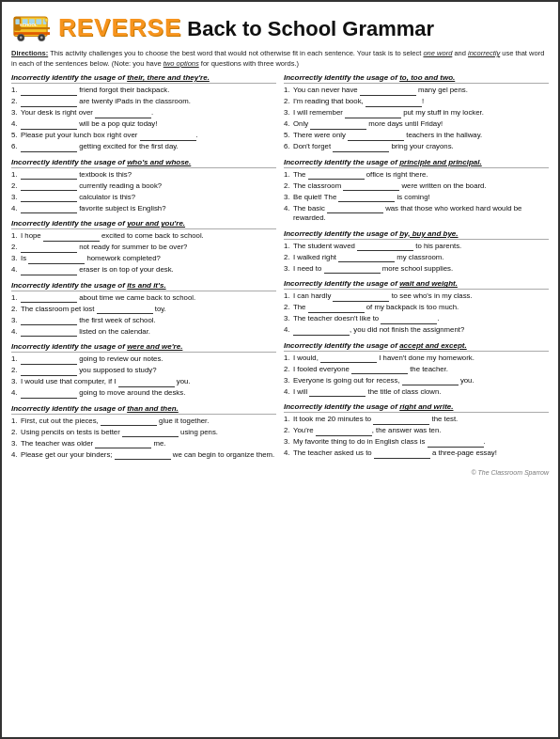 This screenshot has height=739, width=560. Describe the element at coordinates (144, 421) in the screenshot. I see `list-item: 1.First, cut out the pieces, glue it tog…` at that location.